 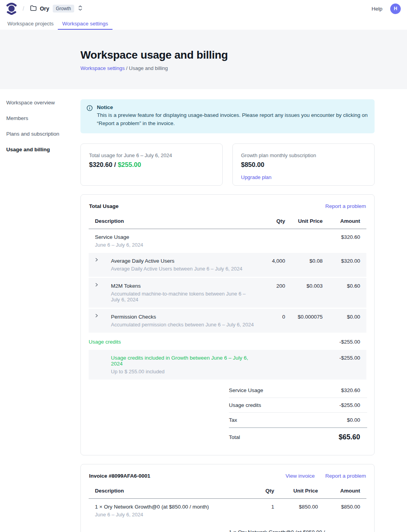 I want to click on usage-report-problem-link: Report a problem, so click(x=346, y=206).